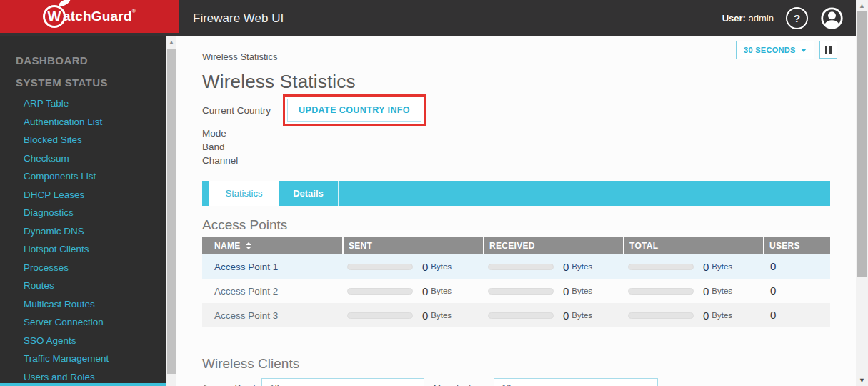 Image resolution: width=868 pixels, height=386 pixels. What do you see at coordinates (787, 50) in the screenshot?
I see `refresh-controls: 30 SECONDS` at bounding box center [787, 50].